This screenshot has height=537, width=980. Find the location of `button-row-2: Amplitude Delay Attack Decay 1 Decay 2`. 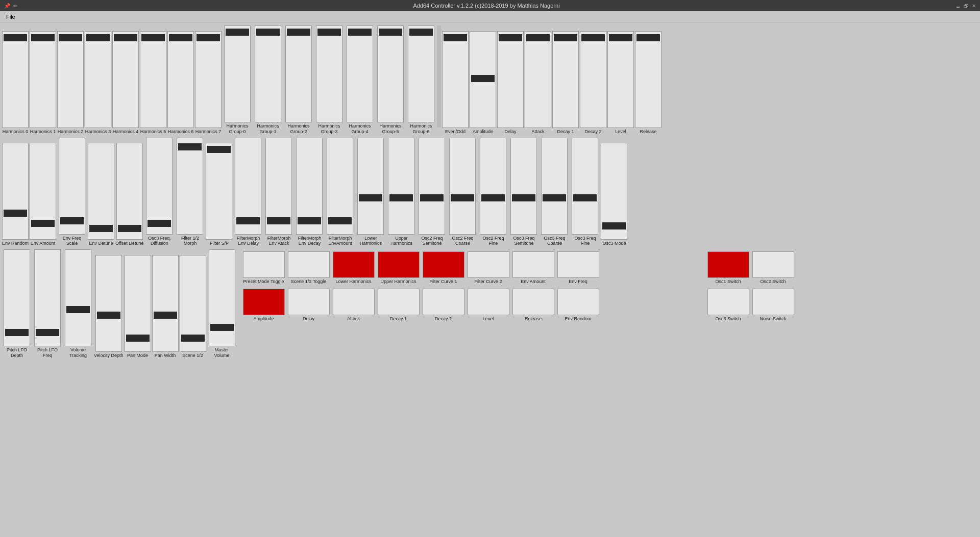

button-row-2: Amplitude Delay Attack Decay 1 Decay 2 is located at coordinates (519, 305).